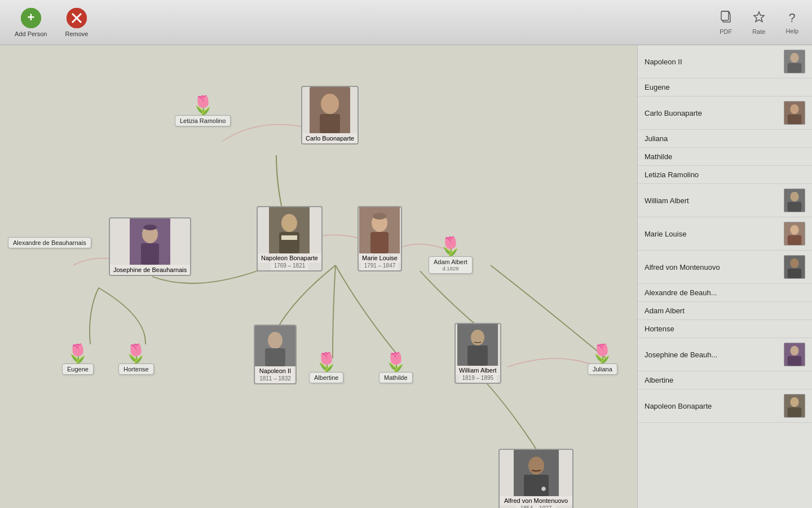 The width and height of the screenshot is (812, 508). I want to click on person-adamalbert: 🌷 Adam Albert d.1829, so click(451, 255).